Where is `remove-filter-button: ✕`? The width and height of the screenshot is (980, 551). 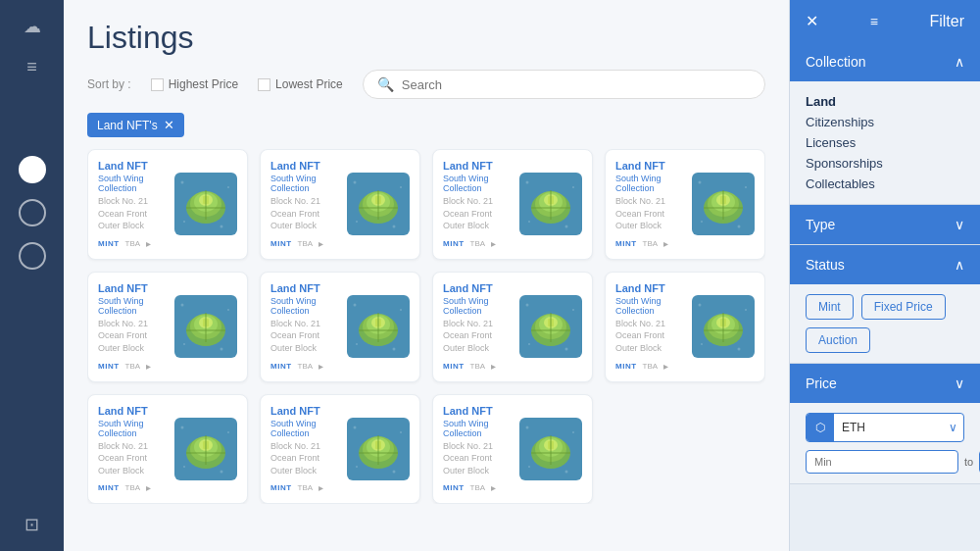 remove-filter-button: ✕ is located at coordinates (169, 125).